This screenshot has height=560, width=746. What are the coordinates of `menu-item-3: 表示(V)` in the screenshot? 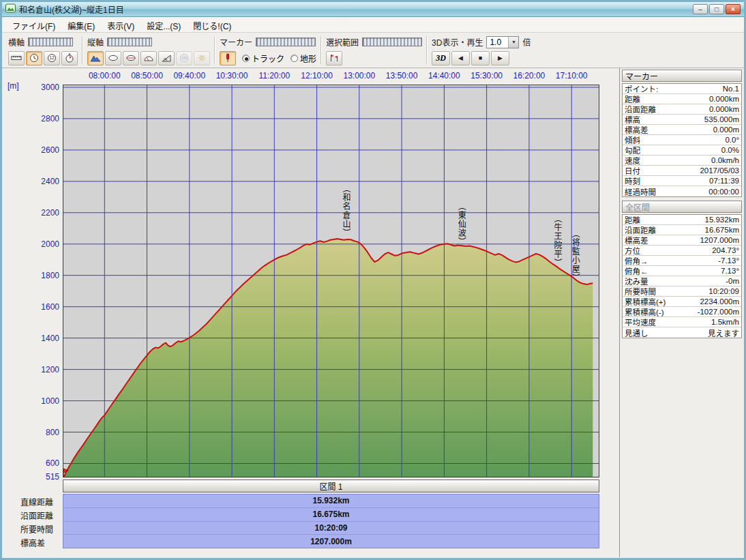 It's located at (121, 25).